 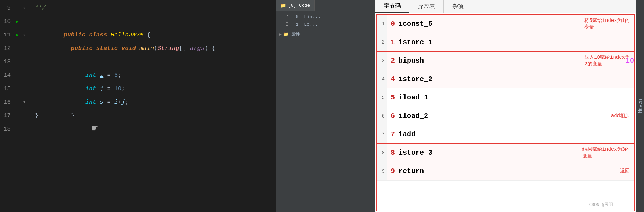 I want to click on bc-instruction: istore_2, so click(x=516, y=79).